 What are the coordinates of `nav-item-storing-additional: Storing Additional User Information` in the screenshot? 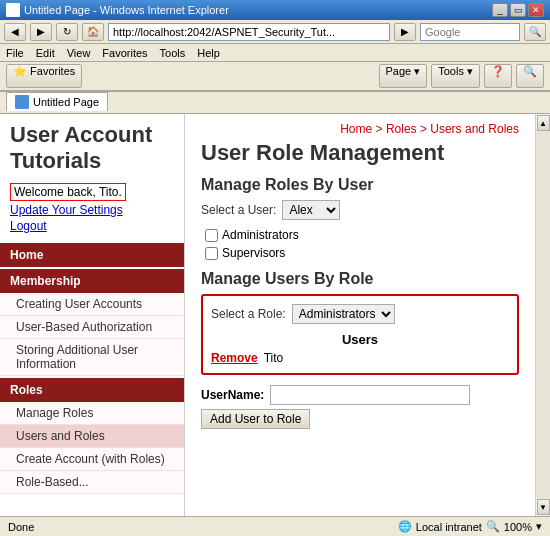 It's located at (92, 358).